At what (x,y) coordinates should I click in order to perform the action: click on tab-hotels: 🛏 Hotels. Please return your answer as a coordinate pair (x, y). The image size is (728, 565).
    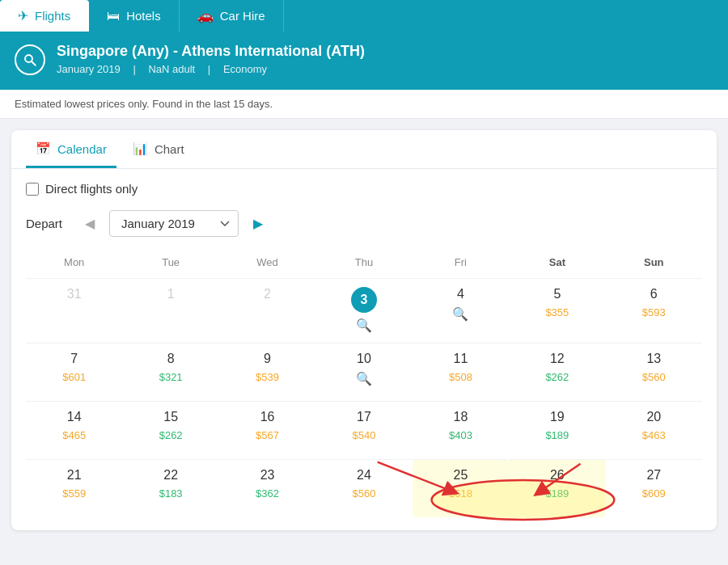
    Looking at the image, I should click on (134, 16).